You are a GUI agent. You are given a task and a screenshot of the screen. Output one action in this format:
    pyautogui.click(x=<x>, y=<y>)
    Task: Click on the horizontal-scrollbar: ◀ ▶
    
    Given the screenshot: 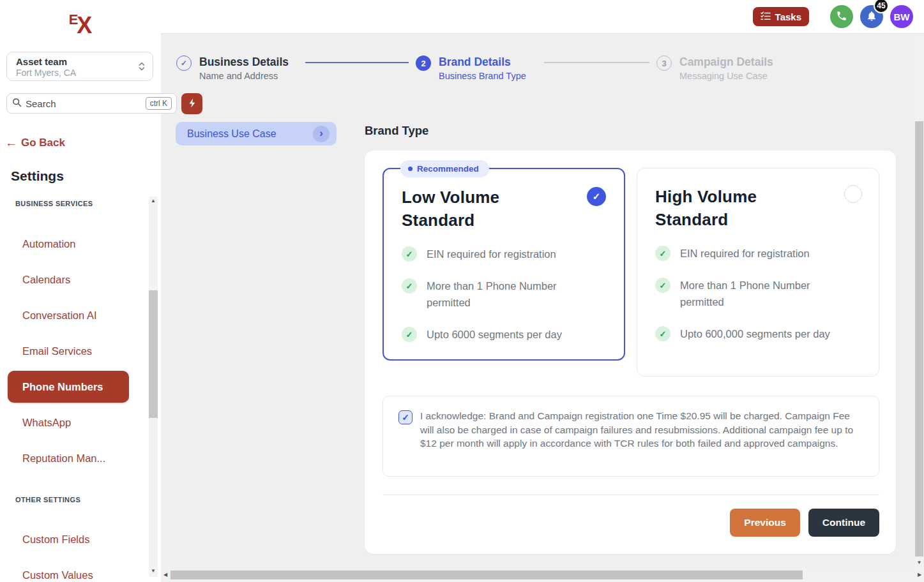 What is the action you would take?
    pyautogui.click(x=543, y=575)
    